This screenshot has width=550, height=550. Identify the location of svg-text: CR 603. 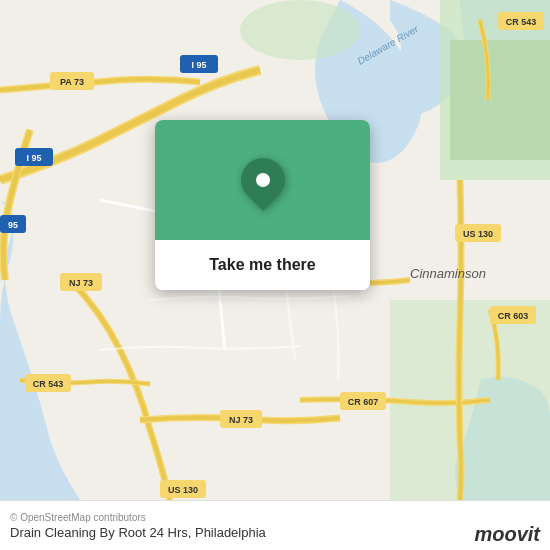
(514, 316).